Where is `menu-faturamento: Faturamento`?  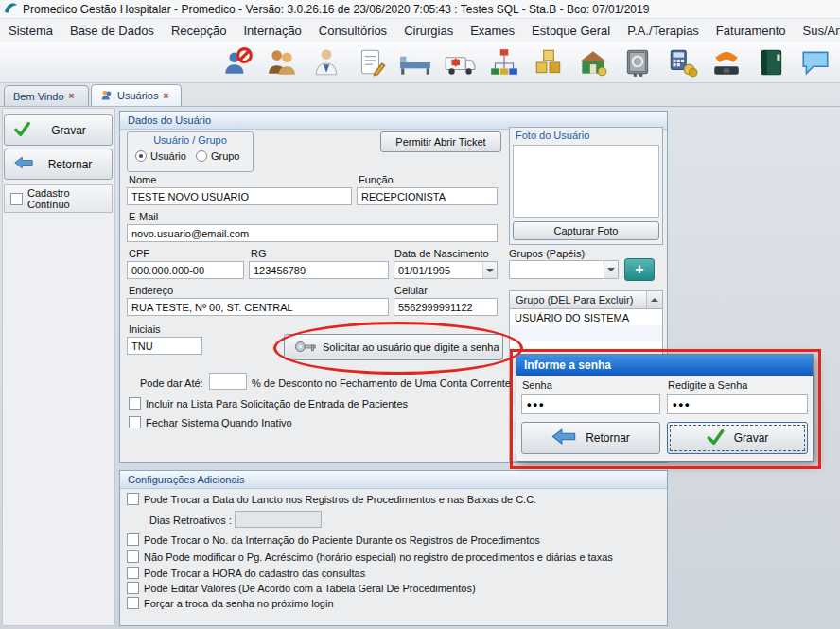
menu-faturamento: Faturamento is located at coordinates (751, 30).